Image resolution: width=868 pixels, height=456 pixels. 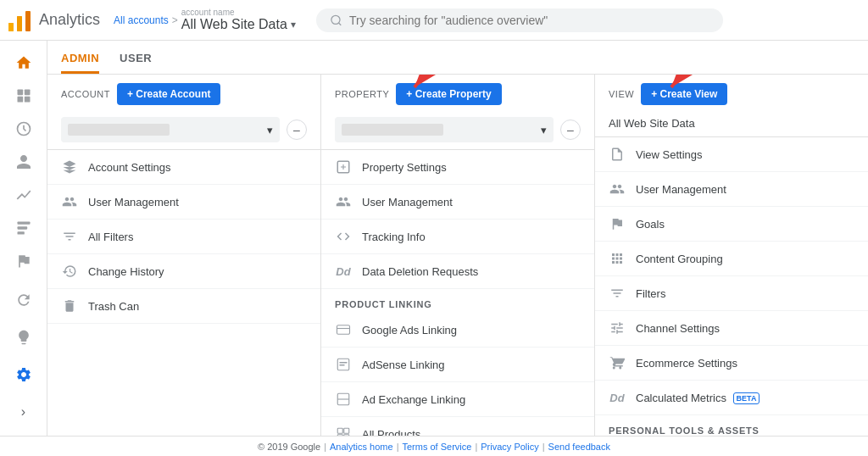 What do you see at coordinates (687, 363) in the screenshot?
I see `ecommerce-settings-label: Ecommerce Settings` at bounding box center [687, 363].